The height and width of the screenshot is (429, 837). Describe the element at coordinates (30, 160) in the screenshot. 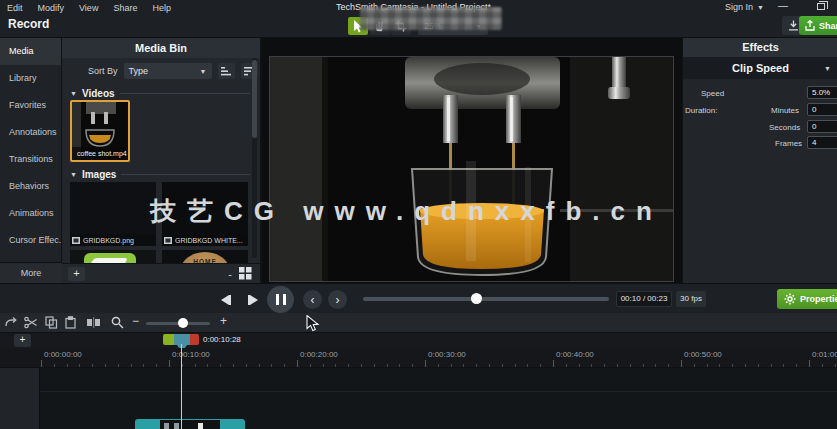

I see `sidebar-item-transitions: Transitions` at that location.